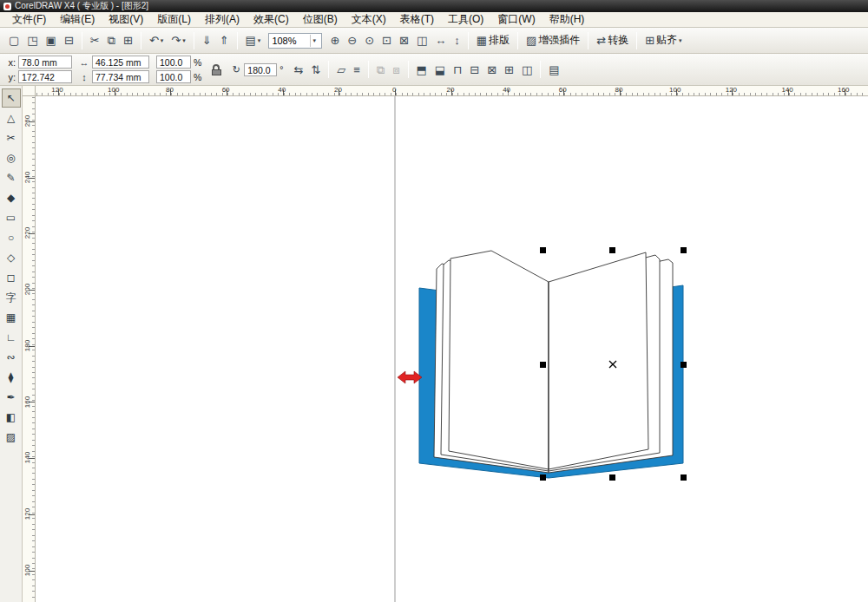  Describe the element at coordinates (314, 41) in the screenshot. I see `zoom-dropdown-caret-icon: ▾` at that location.